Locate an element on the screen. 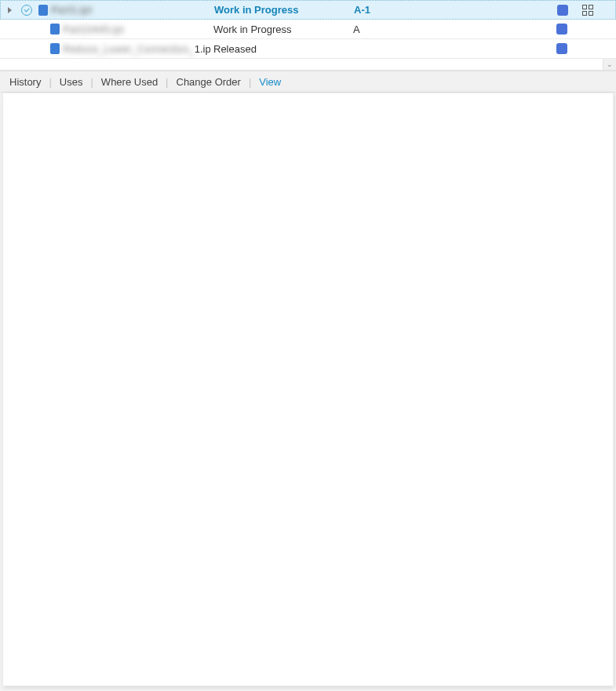 Image resolution: width=616 pixels, height=691 pixels. check-circle-icon is located at coordinates (27, 10).